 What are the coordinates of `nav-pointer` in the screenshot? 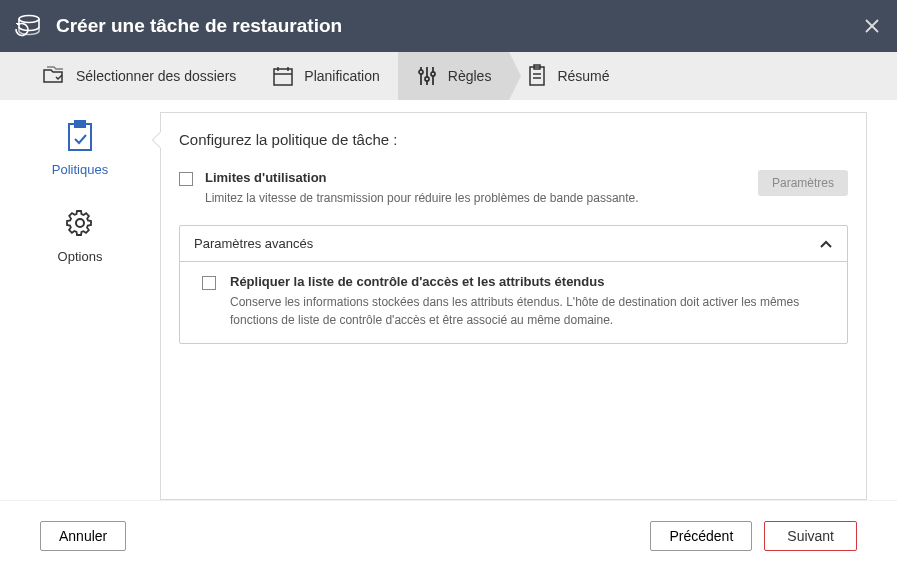 It's located at (157, 140).